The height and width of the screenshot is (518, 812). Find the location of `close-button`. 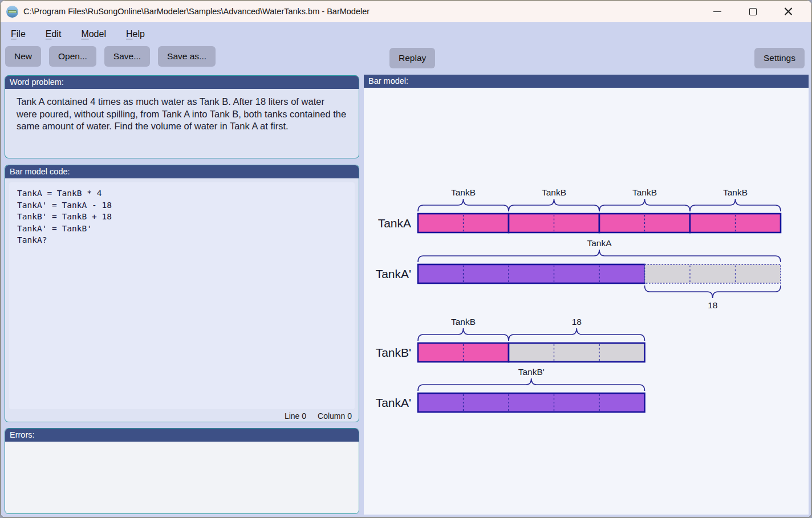

close-button is located at coordinates (788, 11).